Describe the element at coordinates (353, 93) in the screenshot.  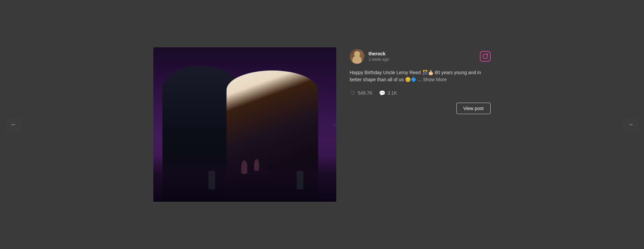
I see `heart-icon: ♡` at that location.